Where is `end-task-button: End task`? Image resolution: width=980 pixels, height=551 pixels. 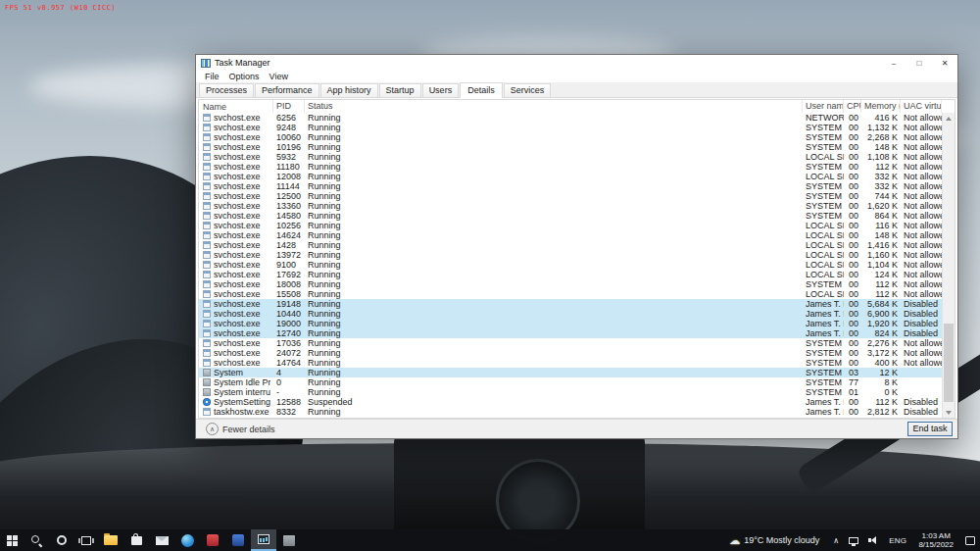 end-task-button: End task is located at coordinates (930, 429).